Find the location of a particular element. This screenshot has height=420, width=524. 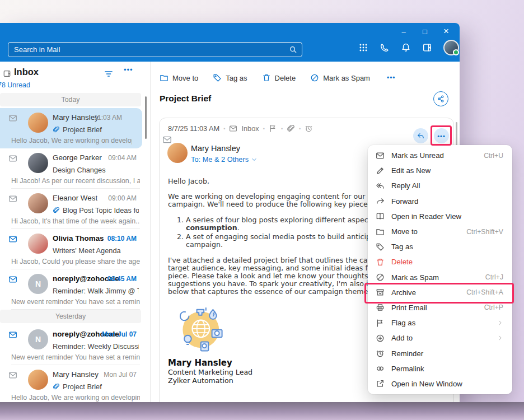

menu-item-open-in-reader-view: Open in Reader View is located at coordinates (440, 216).